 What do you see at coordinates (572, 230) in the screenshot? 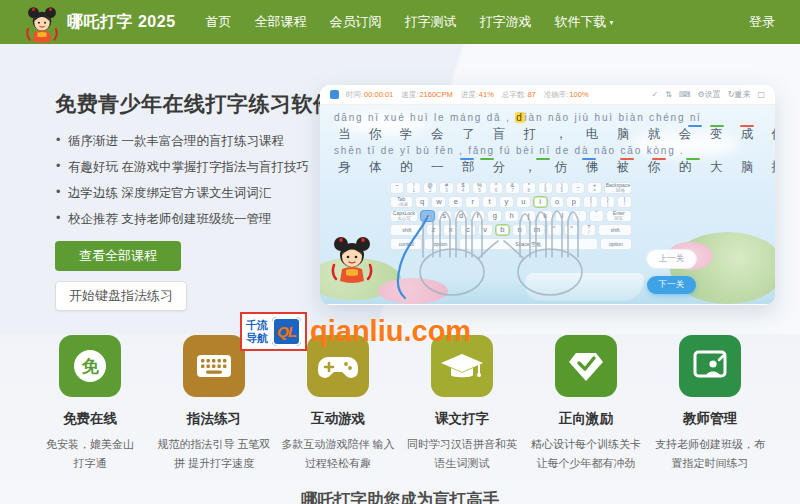
I see `key-symbol: >.` at bounding box center [572, 230].